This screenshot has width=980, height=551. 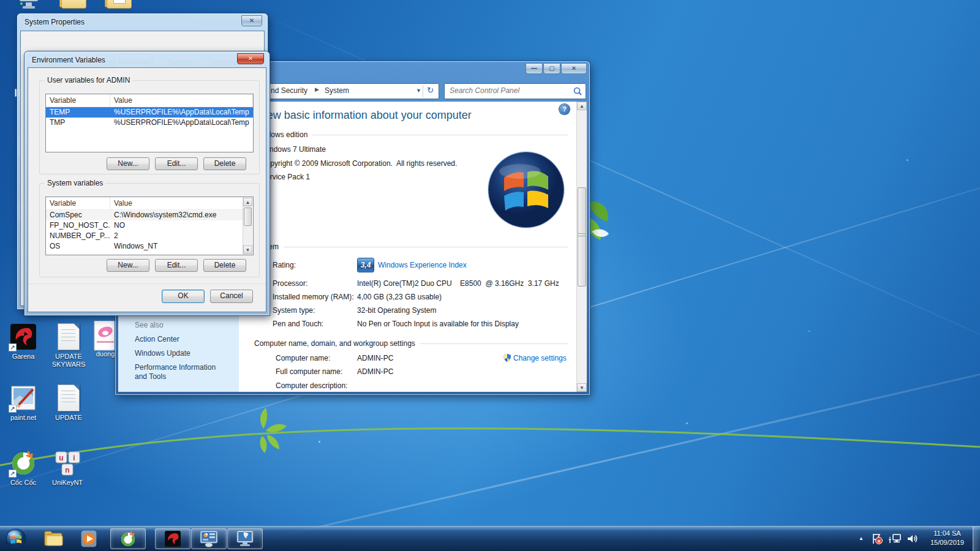 What do you see at coordinates (209, 539) in the screenshot?
I see `taskbar-control-panel-button` at bounding box center [209, 539].